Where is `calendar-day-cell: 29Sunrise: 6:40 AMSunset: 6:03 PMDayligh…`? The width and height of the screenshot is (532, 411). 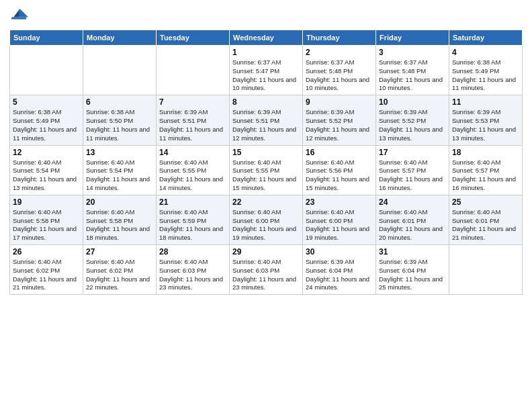 calendar-day-cell: 29Sunrise: 6:40 AMSunset: 6:03 PMDayligh… is located at coordinates (266, 270).